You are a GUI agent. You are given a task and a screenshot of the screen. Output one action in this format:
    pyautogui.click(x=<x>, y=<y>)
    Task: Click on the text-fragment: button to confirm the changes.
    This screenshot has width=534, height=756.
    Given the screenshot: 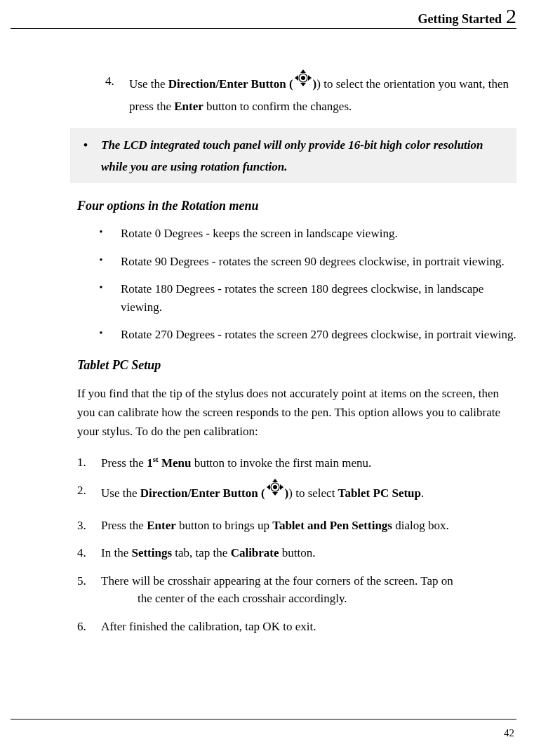 What is the action you would take?
    pyautogui.click(x=278, y=107)
    